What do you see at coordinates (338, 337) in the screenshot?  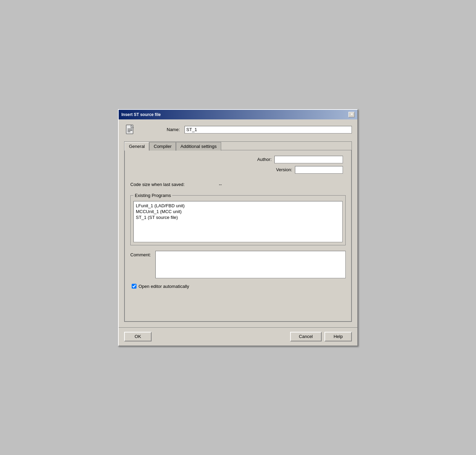 I see `help-button: Help` at bounding box center [338, 337].